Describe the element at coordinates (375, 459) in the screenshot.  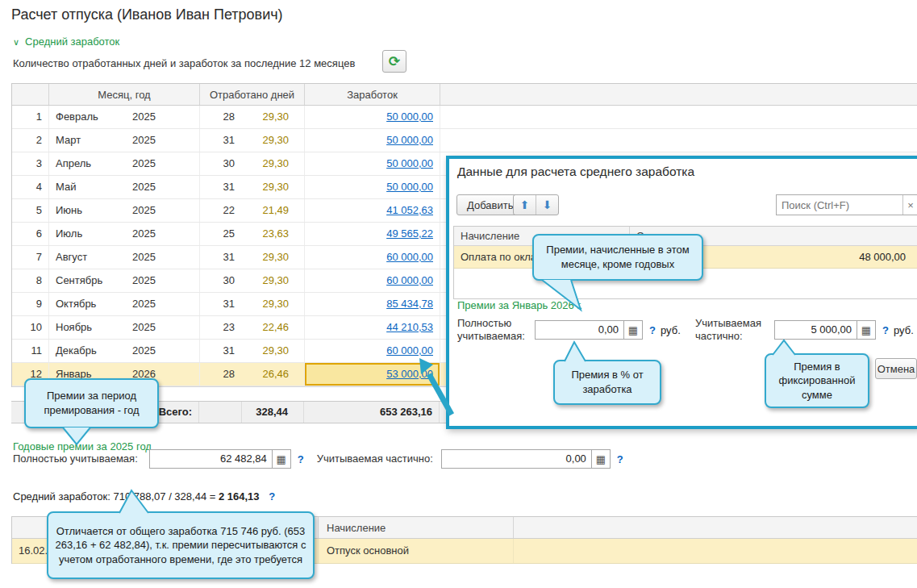
I see `annual-partially-label: Учитываемая частично:` at that location.